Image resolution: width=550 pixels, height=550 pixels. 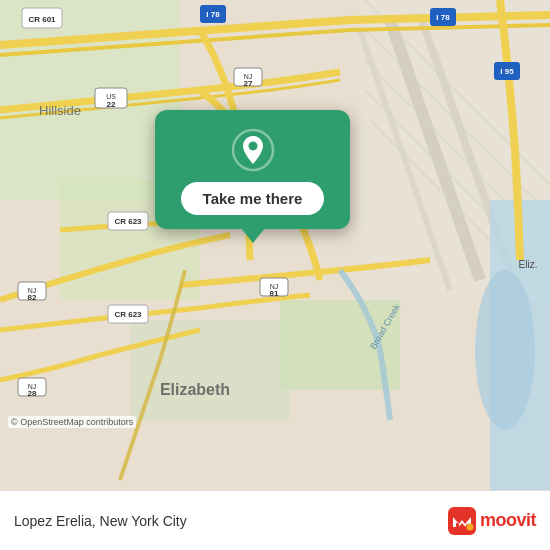 I want to click on svg-text: US, so click(x=111, y=96).